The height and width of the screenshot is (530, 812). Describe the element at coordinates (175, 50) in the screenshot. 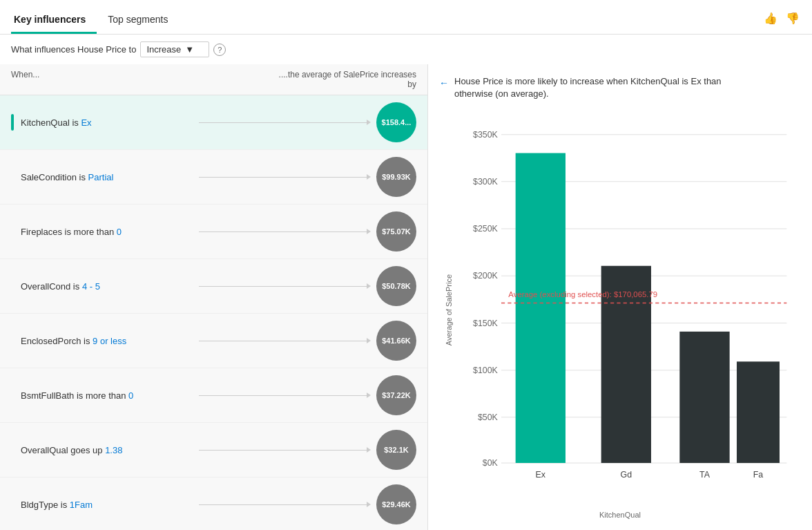

I see `influence-dropdown: Increase ▼` at that location.